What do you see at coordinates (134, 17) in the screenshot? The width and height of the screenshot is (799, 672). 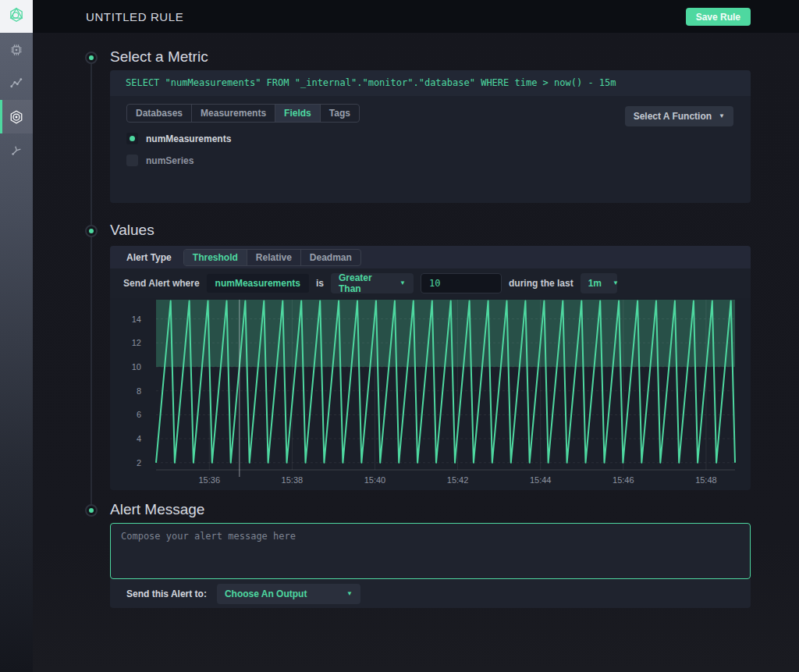 I see `page-title: UNTITLED RULE` at bounding box center [134, 17].